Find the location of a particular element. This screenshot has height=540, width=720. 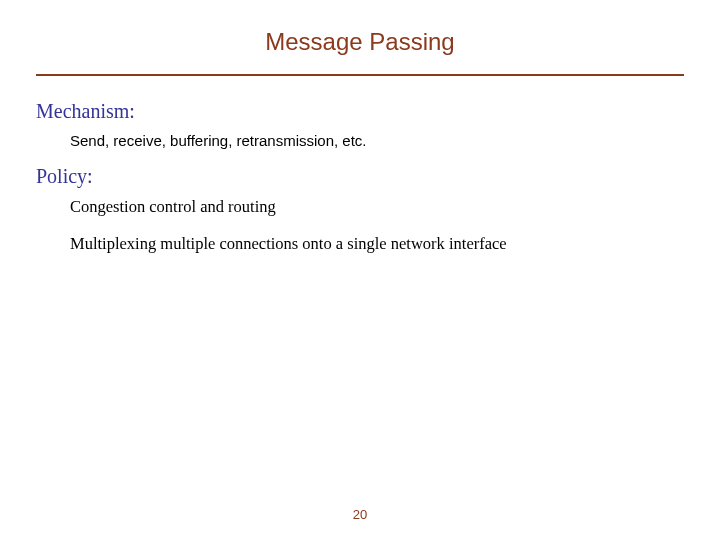

bullet-item: Congestion control and routing is located at coordinates (377, 207).